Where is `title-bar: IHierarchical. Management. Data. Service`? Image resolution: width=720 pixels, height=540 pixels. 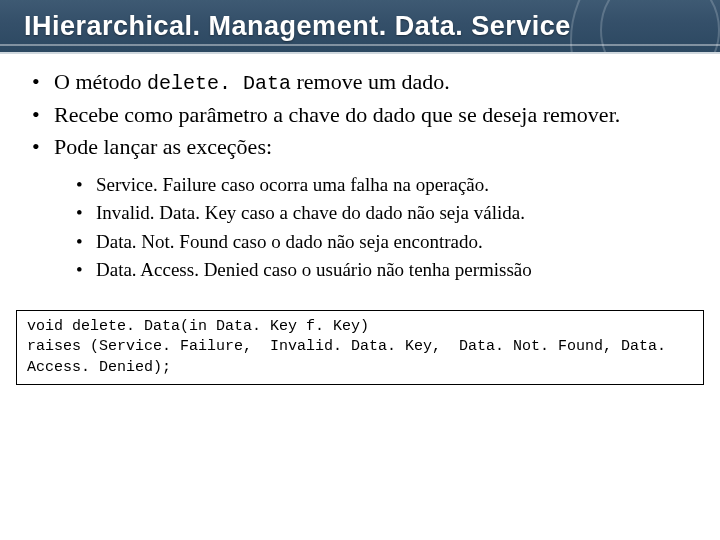
title-bar: IHierarchical. Management. Data. Service is located at coordinates (360, 27).